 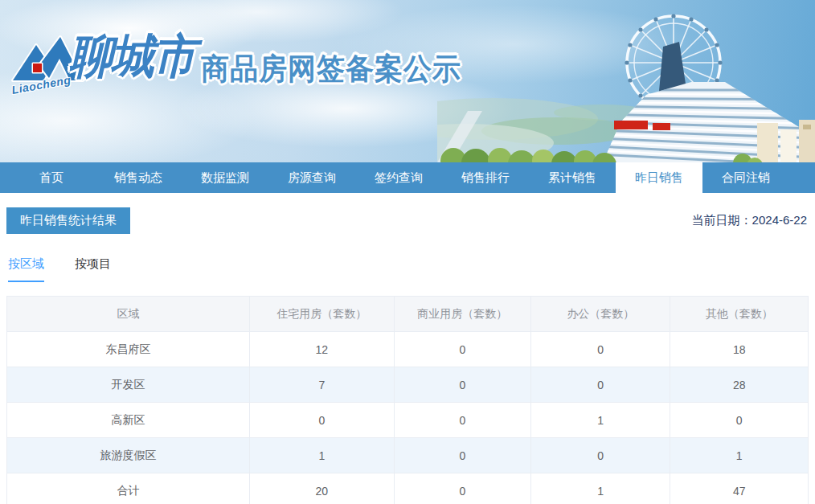 What do you see at coordinates (321, 489) in the screenshot?
I see `table-cell: 20` at bounding box center [321, 489].